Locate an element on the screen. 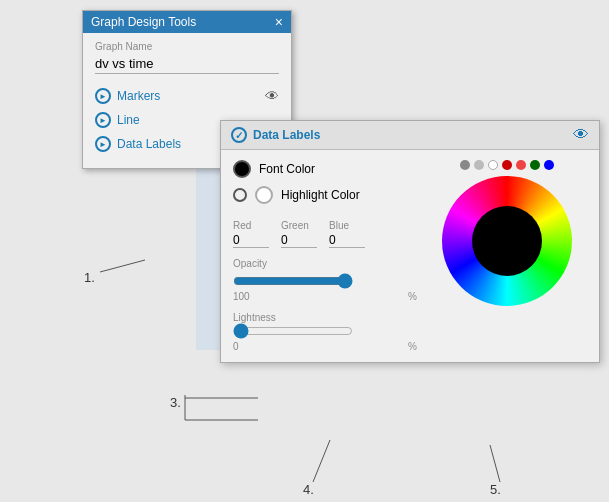  color-dots-row is located at coordinates (507, 165).